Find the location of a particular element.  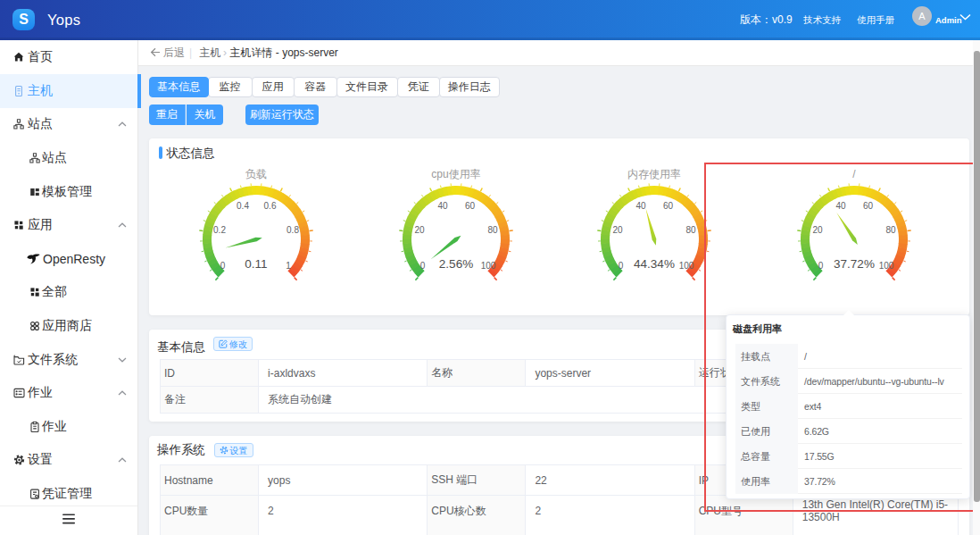

svg-text: cpu使用率 is located at coordinates (455, 174).